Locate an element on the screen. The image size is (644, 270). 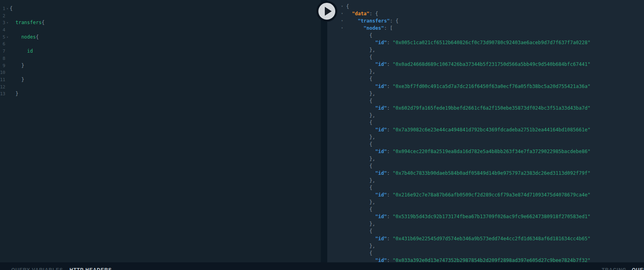
http-headers-tab: HTTP HEADERS is located at coordinates (91, 268).